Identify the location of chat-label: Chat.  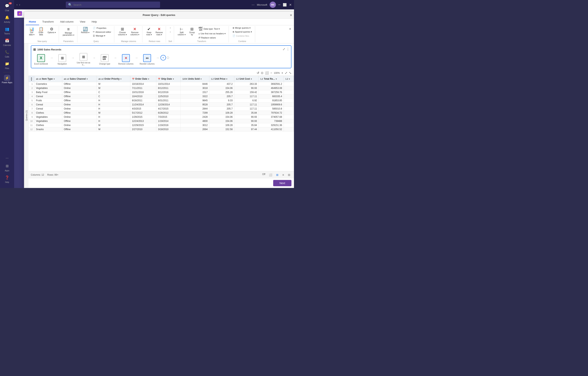
(7, 10).